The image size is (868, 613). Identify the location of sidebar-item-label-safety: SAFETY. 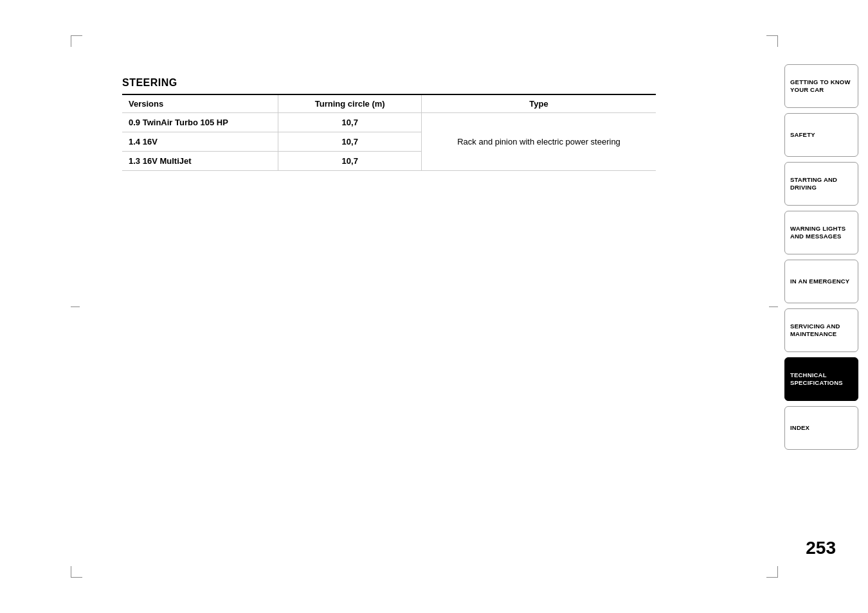
(802, 135).